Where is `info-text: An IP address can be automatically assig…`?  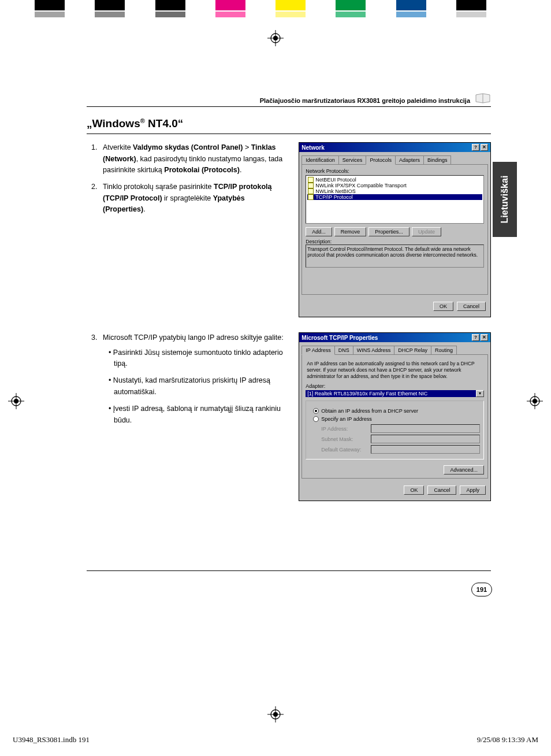 info-text: An IP address can be automatically assig… is located at coordinates (395, 371).